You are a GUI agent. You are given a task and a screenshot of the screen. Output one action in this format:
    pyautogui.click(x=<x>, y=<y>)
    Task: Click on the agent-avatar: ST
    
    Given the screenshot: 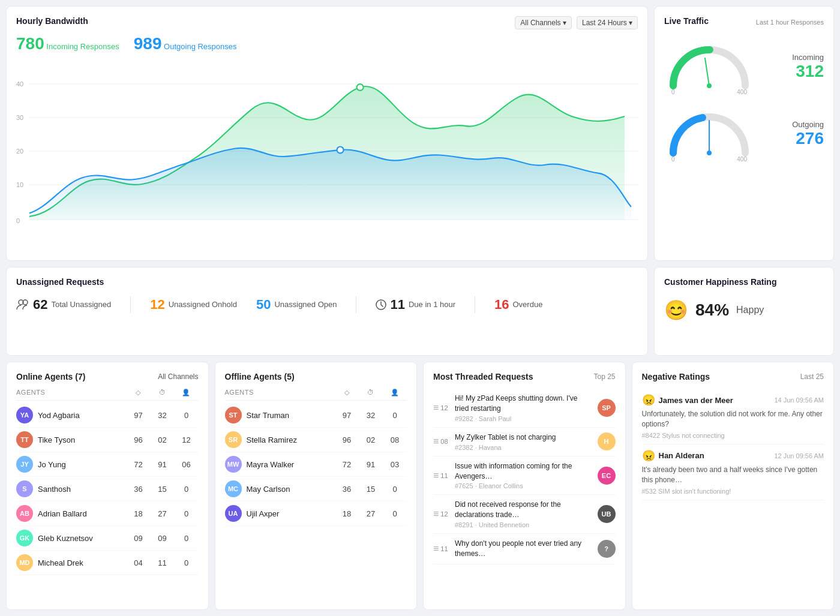 What is the action you would take?
    pyautogui.click(x=233, y=415)
    